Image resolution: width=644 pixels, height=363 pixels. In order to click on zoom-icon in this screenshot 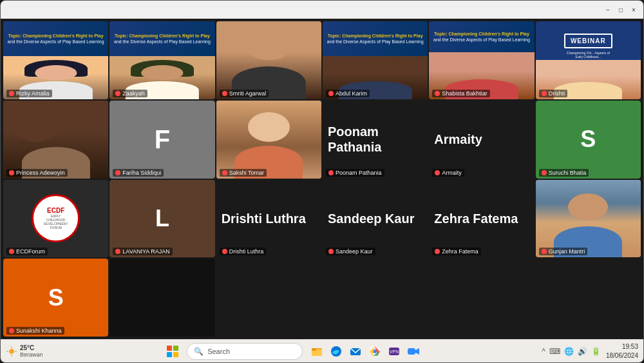, I will do `click(413, 351)`.